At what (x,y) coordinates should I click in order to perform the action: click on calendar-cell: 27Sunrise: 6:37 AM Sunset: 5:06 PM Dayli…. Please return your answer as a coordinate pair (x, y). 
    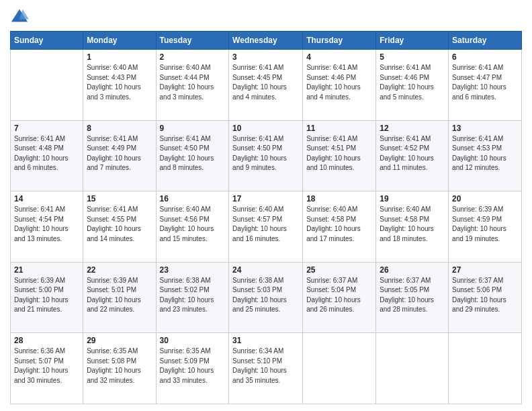
    Looking at the image, I should click on (485, 298).